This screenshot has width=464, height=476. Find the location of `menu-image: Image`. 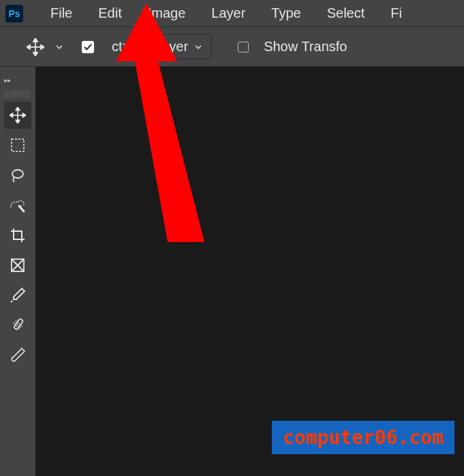

menu-image: Image is located at coordinates (167, 14).